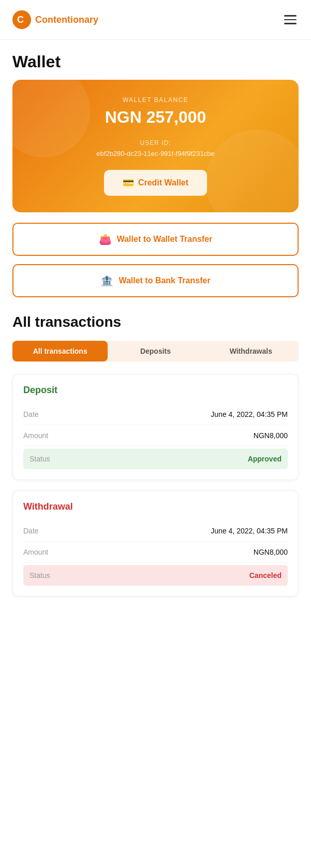  I want to click on wallet-card: WALLET BALANCE NGN 257,000 USER ID: ebf2…, so click(155, 146).